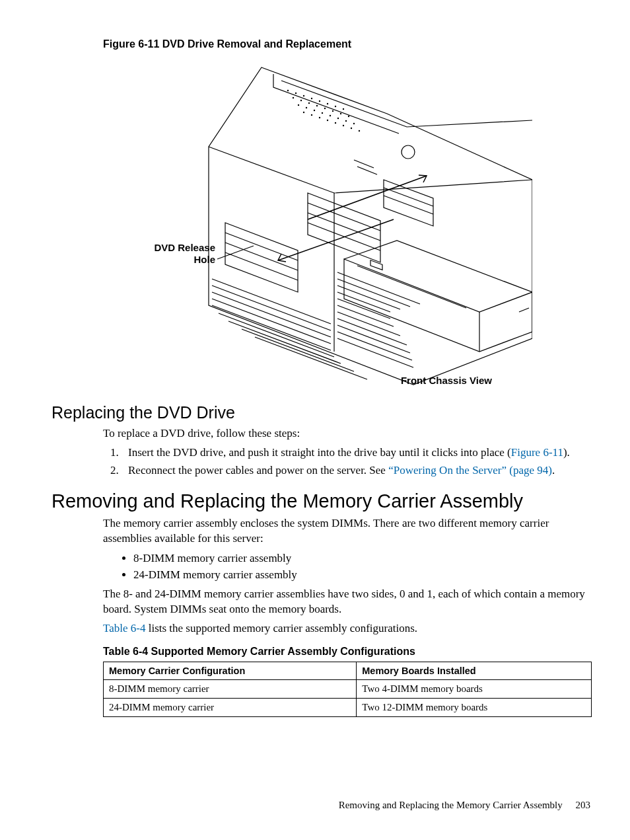  What do you see at coordinates (446, 381) in the screenshot?
I see `figure-label-front-chassis: Front Chassis View` at bounding box center [446, 381].